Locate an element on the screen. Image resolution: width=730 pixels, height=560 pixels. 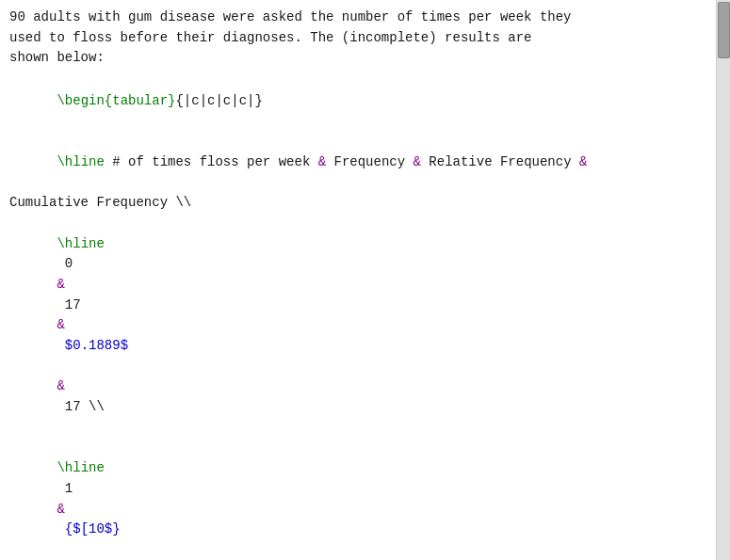
row-1-amp1: & is located at coordinates (60, 509).